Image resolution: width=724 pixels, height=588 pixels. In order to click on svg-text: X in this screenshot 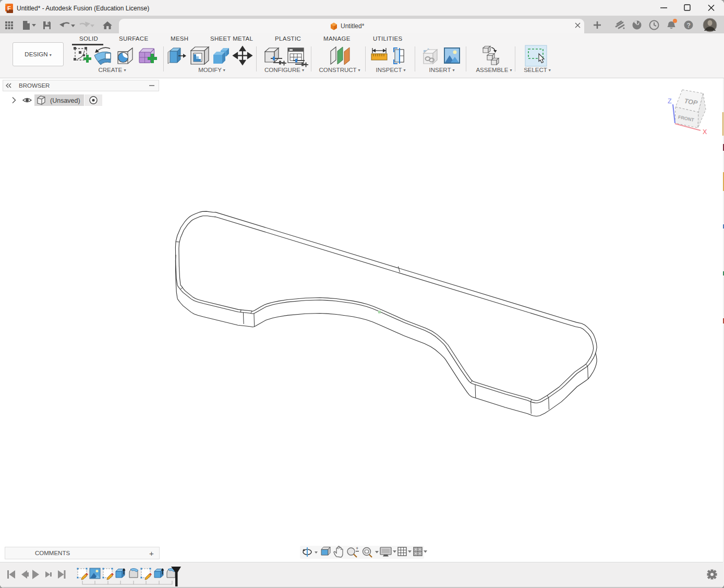, I will do `click(705, 132)`.